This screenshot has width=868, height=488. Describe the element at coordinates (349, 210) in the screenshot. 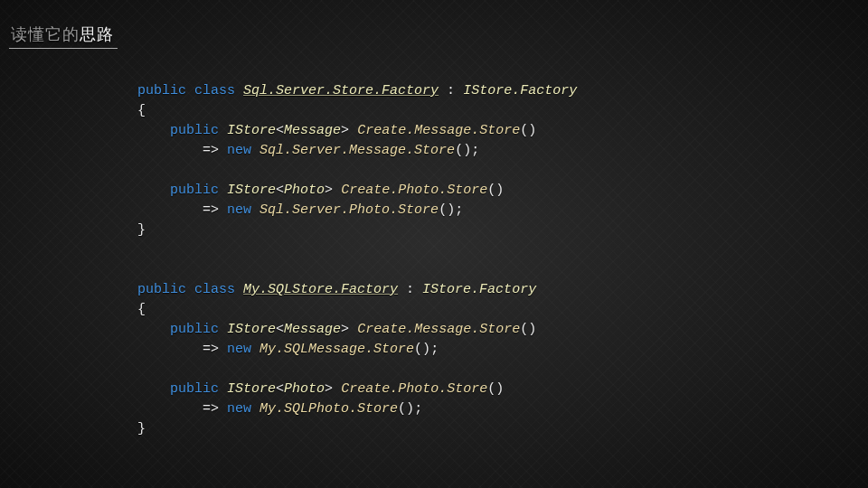

I see `impl: Sql.Server.Photo.Store` at that location.